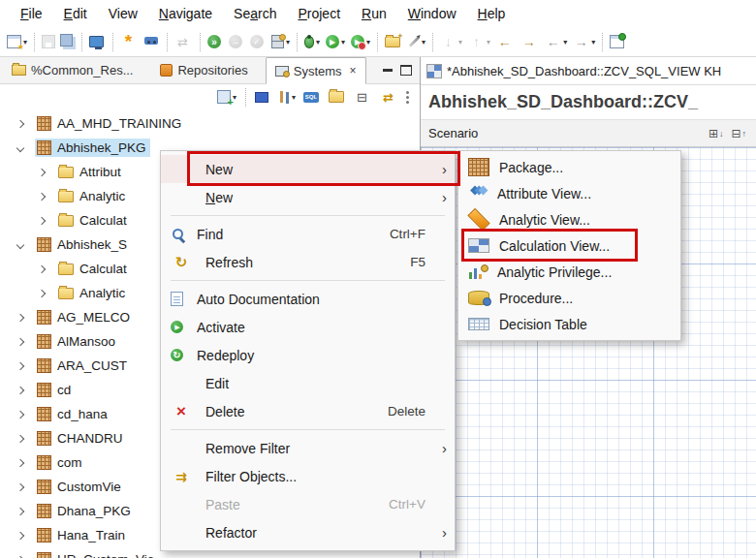 Image resolution: width=756 pixels, height=558 pixels. I want to click on menu-item-find: Find Ctrl+F, so click(308, 234).